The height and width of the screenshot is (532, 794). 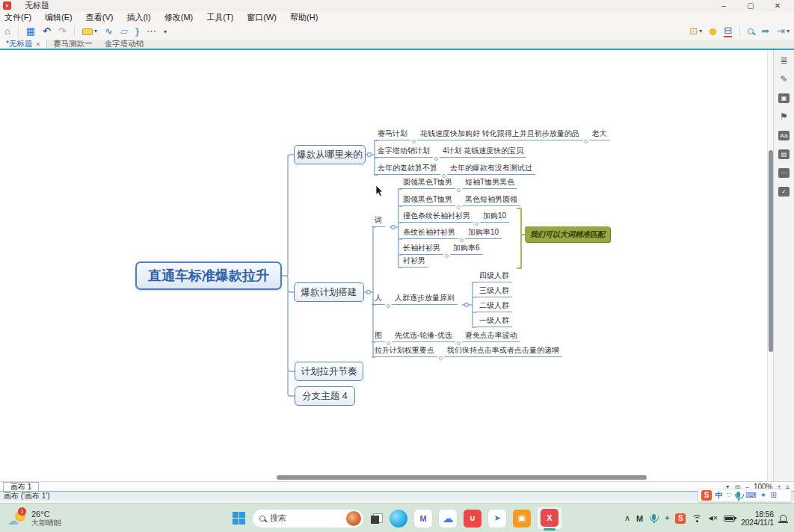 What do you see at coordinates (423, 336) in the screenshot?
I see `topic-node: 先优选-轮播-优选` at bounding box center [423, 336].